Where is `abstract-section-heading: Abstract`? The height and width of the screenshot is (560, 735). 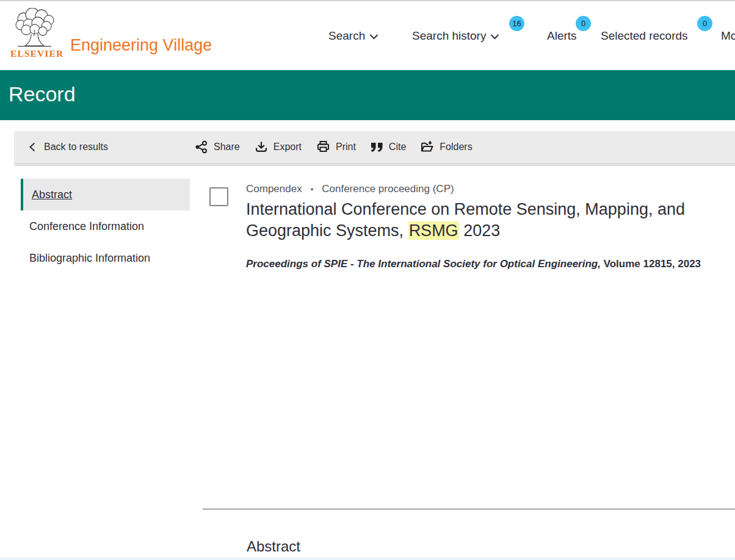 abstract-section-heading: Abstract is located at coordinates (273, 547).